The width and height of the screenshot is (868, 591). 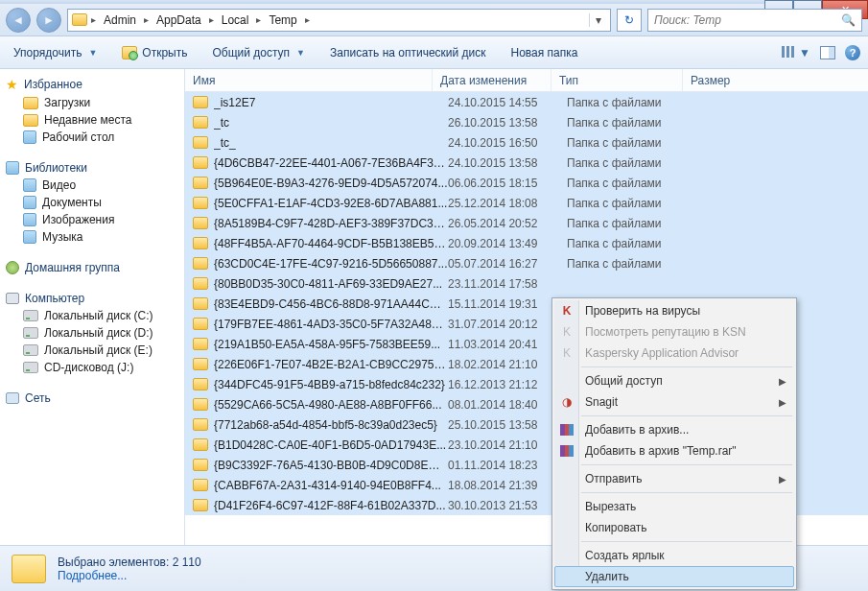 What do you see at coordinates (259, 53) in the screenshot?
I see `share-button: Общий доступ▼` at bounding box center [259, 53].